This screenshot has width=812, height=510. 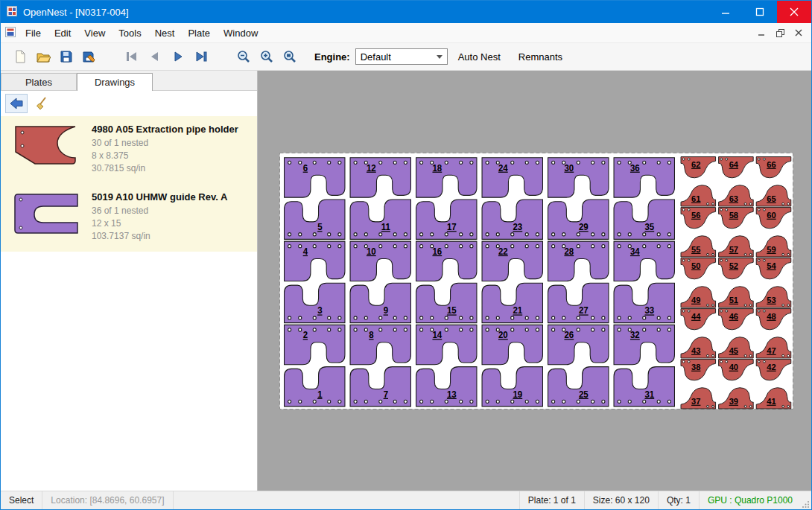 What do you see at coordinates (267, 57) in the screenshot?
I see `zoom-in-icon` at bounding box center [267, 57].